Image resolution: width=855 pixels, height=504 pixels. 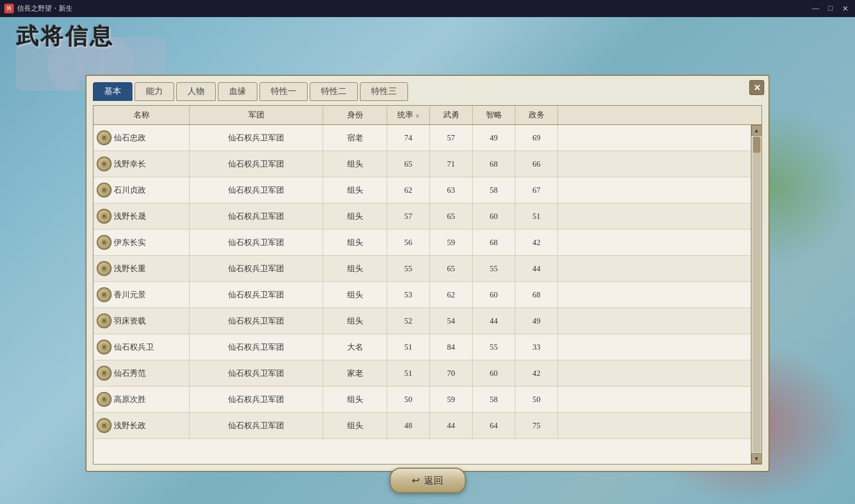 What do you see at coordinates (494, 399) in the screenshot?
I see `td-strategy: 58` at bounding box center [494, 399].